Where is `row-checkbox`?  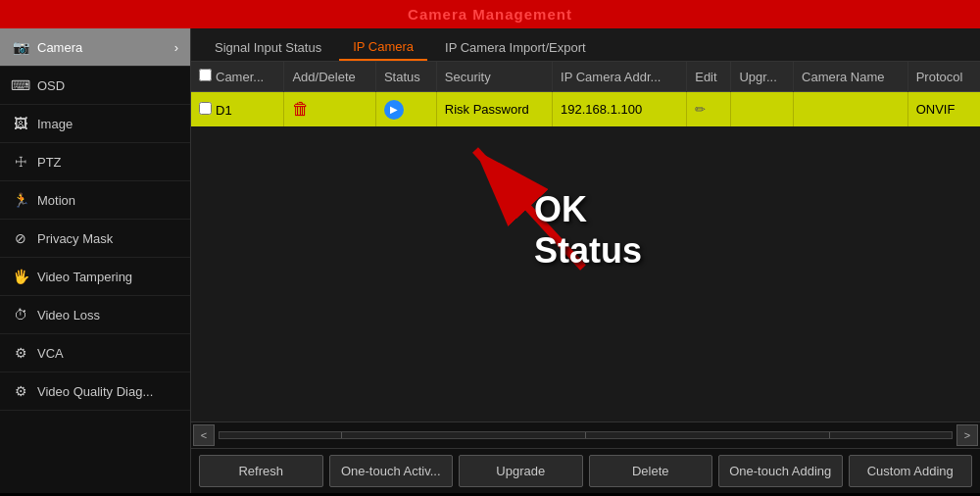 row-checkbox is located at coordinates (206, 108).